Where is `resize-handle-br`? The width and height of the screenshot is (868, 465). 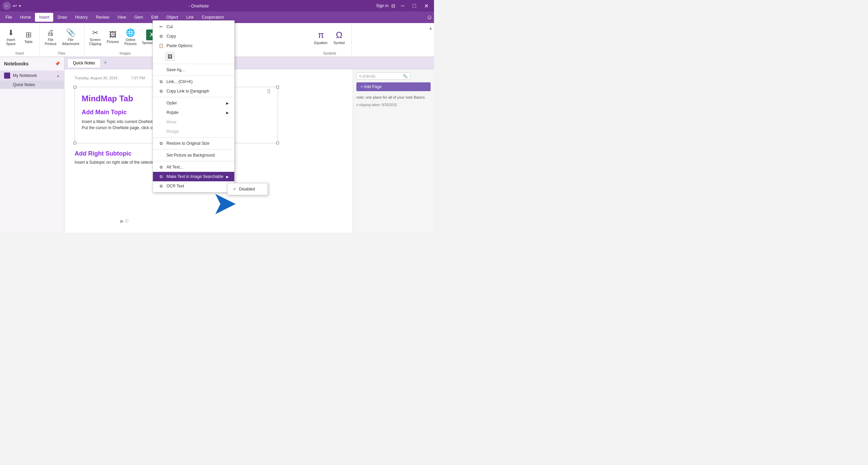 resize-handle-br is located at coordinates (278, 143).